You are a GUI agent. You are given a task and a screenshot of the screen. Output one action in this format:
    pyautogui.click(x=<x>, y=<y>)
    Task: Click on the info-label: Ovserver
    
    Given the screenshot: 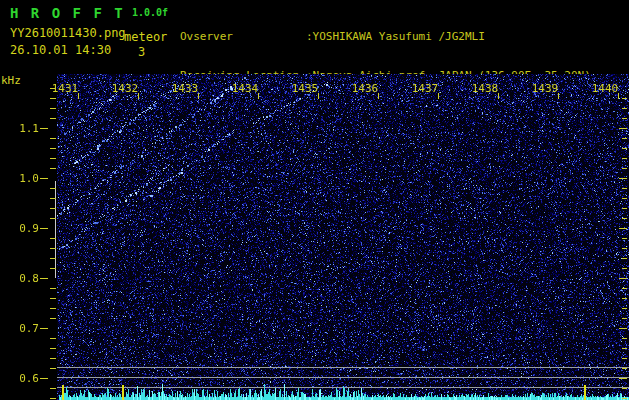 What is the action you would take?
    pyautogui.click(x=243, y=36)
    